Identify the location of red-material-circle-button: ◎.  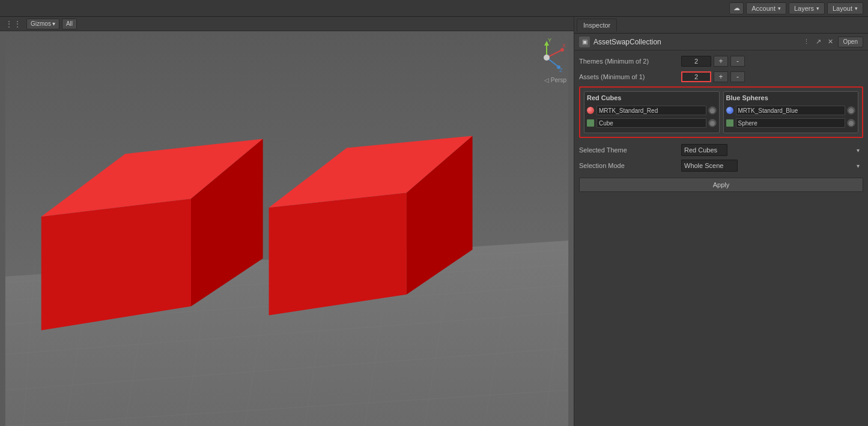
(712, 110).